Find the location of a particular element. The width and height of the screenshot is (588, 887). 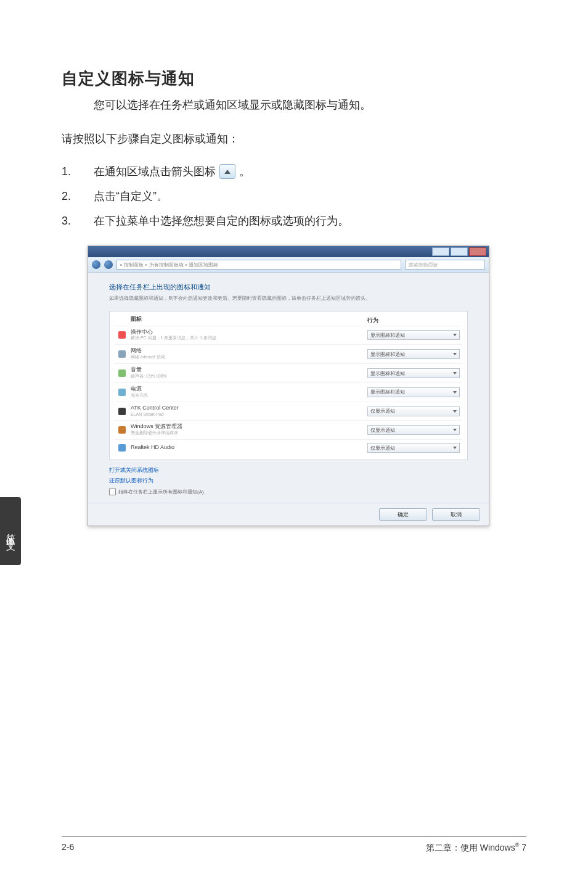

system-icons-link: 打开或关闭系统图标 is located at coordinates (288, 470).